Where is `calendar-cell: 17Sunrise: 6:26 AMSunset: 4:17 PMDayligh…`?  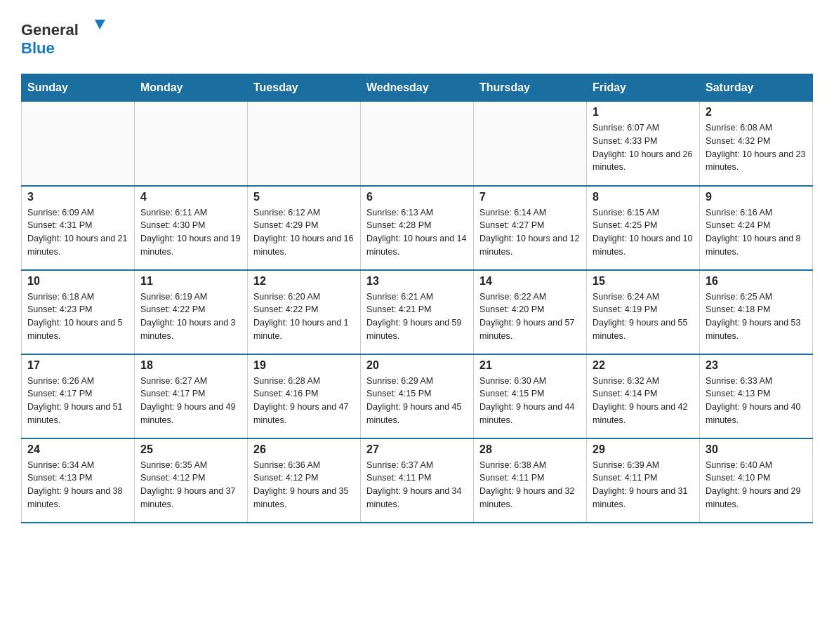
calendar-cell: 17Sunrise: 6:26 AMSunset: 4:17 PMDayligh… is located at coordinates (79, 396).